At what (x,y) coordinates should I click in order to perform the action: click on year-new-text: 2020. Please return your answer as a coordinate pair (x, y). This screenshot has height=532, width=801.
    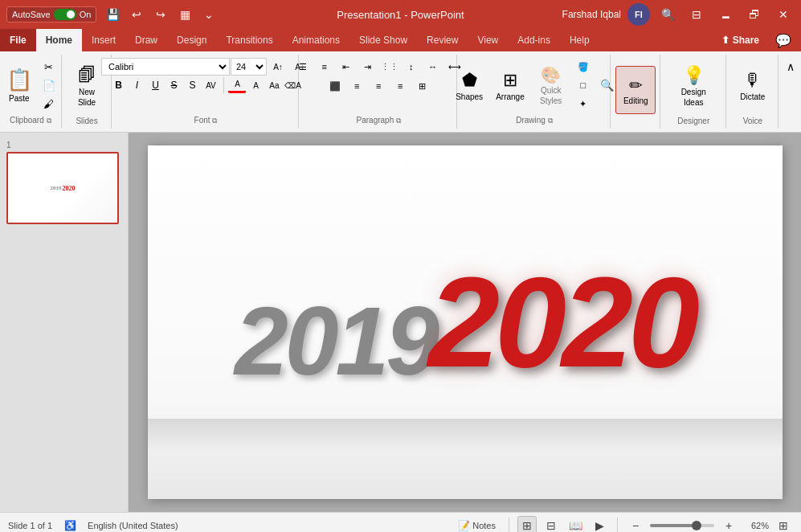
    Looking at the image, I should click on (562, 322).